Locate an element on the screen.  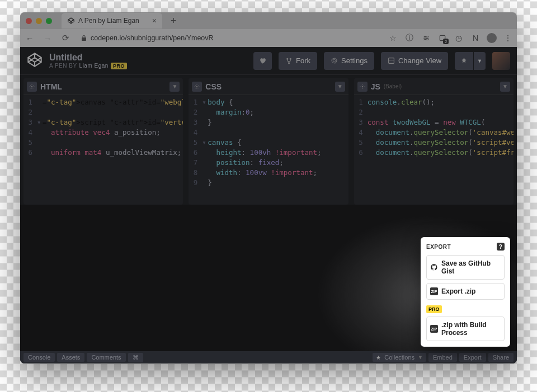
pin-dropdown: ▼ is located at coordinates (480, 61).